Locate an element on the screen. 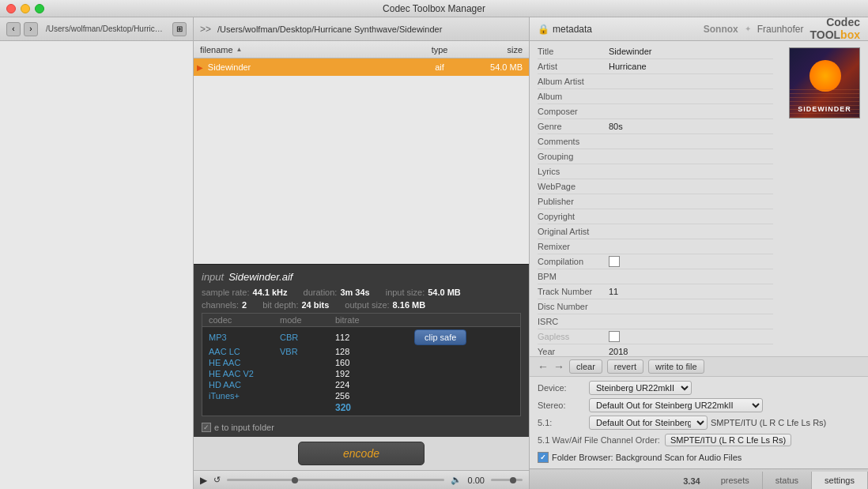  clear-button: clear is located at coordinates (586, 367).